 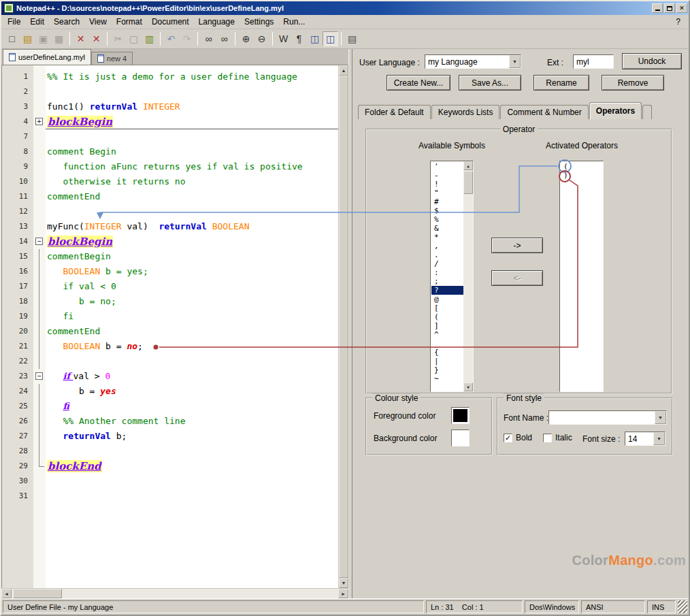 I want to click on scroll-left-icon: ◄, so click(x=7, y=594).